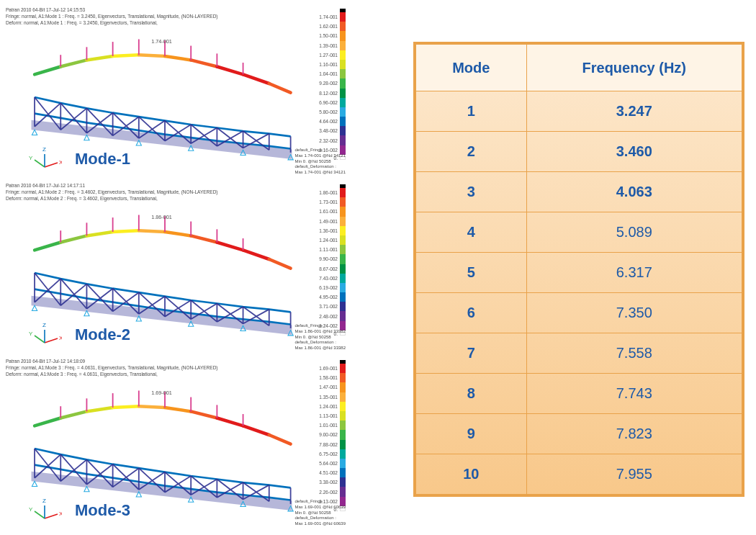 This screenshot has height=535, width=756. Describe the element at coordinates (330, 493) in the screenshot. I see `legend-value: 2.26-002` at that location.